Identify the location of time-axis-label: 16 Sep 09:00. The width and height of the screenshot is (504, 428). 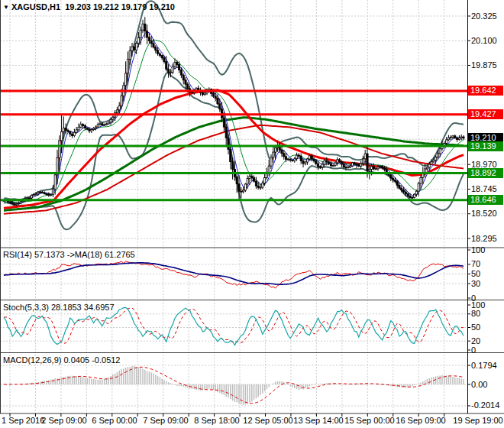
(420, 420).